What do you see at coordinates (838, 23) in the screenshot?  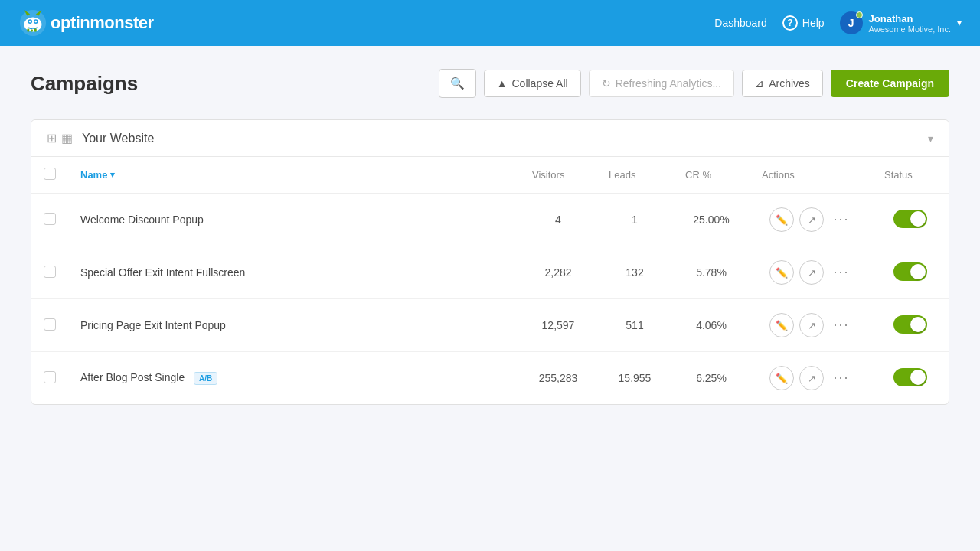 I see `header-right: Dashboard ? Help J Jonathan Awesome Moti…` at bounding box center [838, 23].